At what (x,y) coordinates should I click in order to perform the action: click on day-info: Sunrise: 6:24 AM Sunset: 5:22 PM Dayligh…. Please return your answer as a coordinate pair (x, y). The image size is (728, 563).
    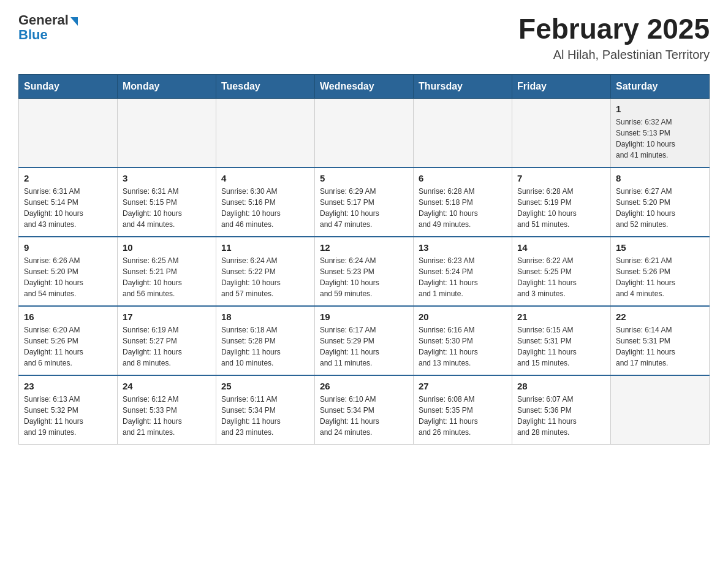
    Looking at the image, I should click on (265, 277).